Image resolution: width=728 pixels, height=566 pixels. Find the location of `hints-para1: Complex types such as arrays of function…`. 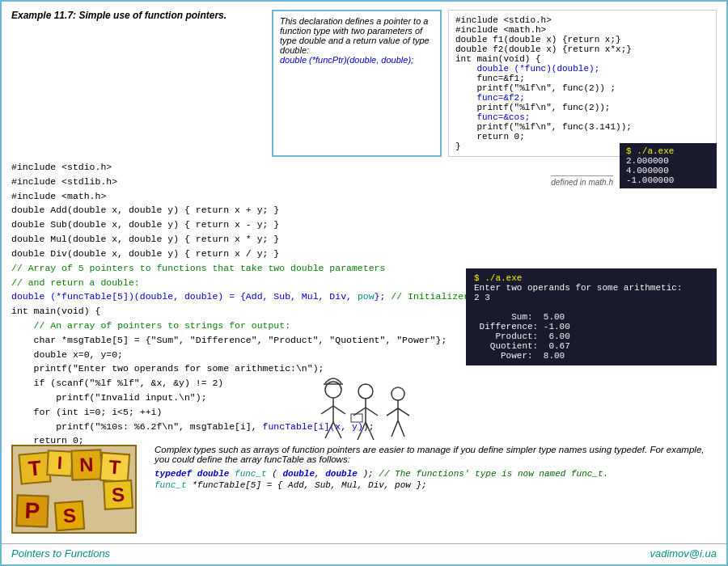

hints-para1: Complex types such as arrays of function… is located at coordinates (435, 454).